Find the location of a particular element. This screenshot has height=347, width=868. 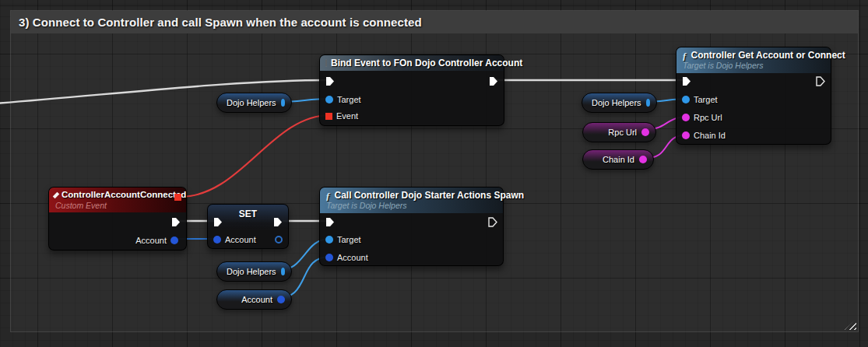

node-title: Controller Get Account or Connect is located at coordinates (768, 55).